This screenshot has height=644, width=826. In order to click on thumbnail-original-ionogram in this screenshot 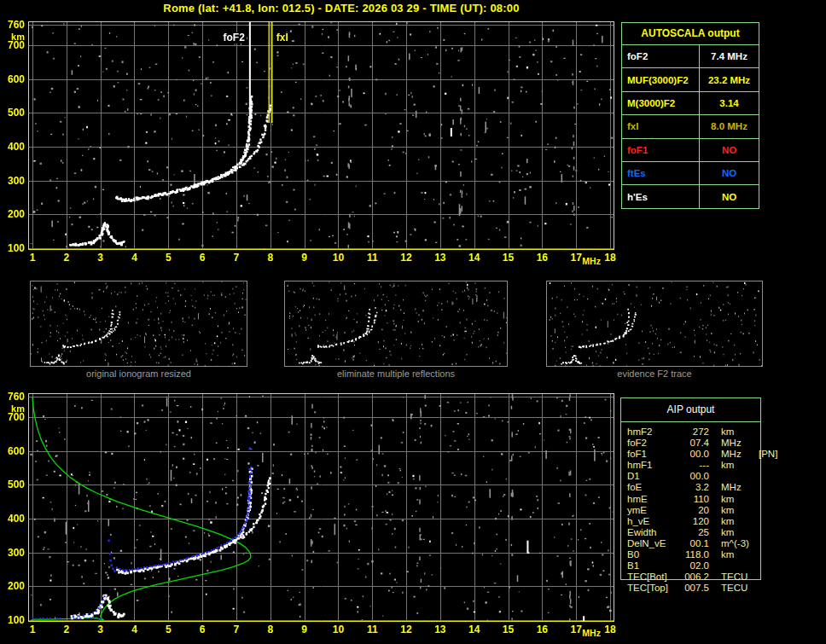, I will do `click(138, 324)`.